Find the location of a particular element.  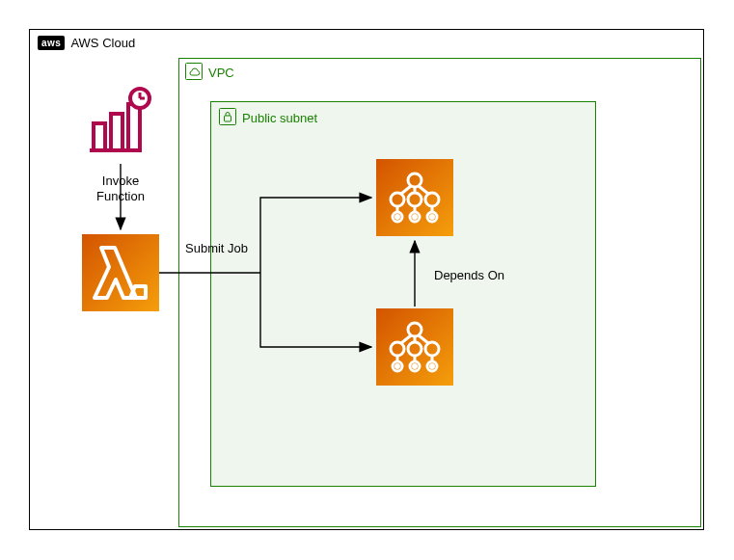

subnet-lock-icon is located at coordinates (228, 118).